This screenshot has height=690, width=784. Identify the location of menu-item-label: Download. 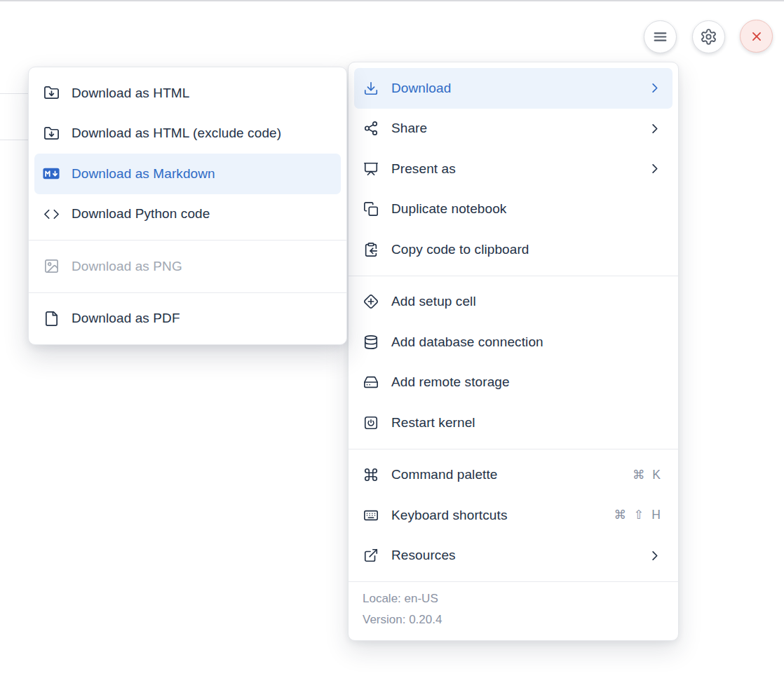
(513, 88).